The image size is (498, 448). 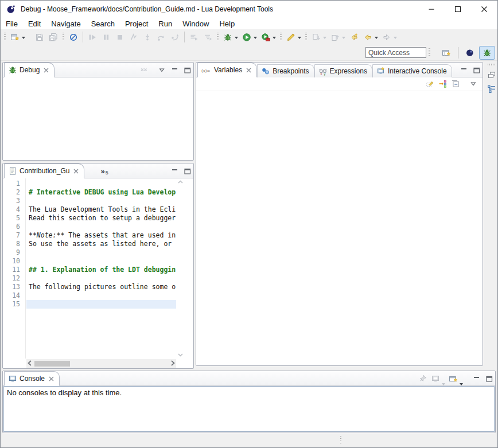 I want to click on scrollbar-thumb, so click(x=52, y=364).